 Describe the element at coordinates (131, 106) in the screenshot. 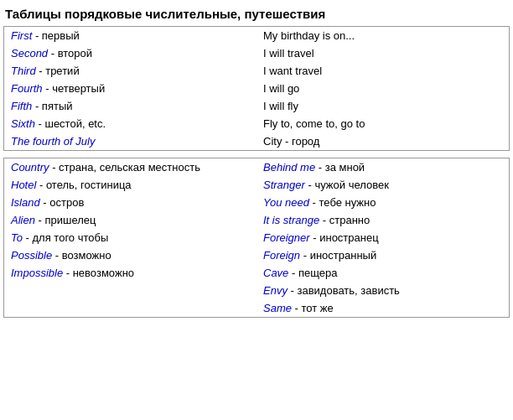

I see `table-row: Fifth - пятый` at that location.